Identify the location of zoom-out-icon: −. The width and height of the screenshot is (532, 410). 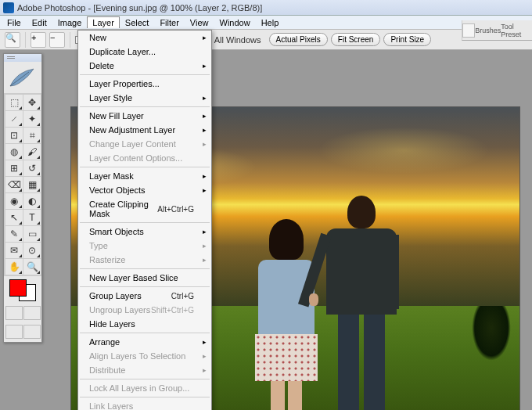
(57, 40).